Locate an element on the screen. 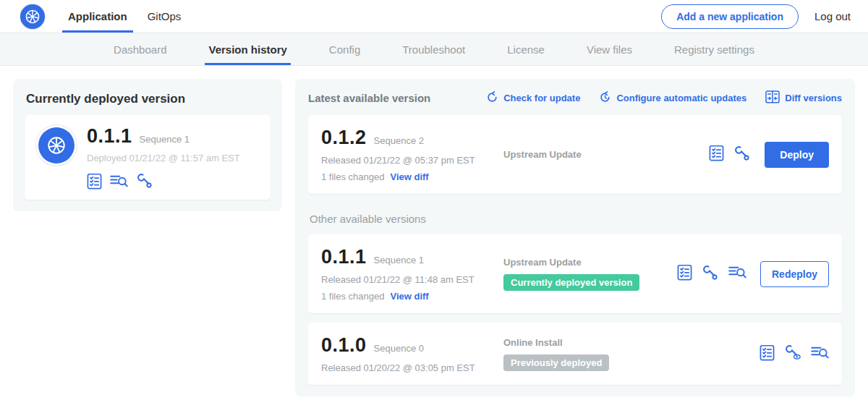 The height and width of the screenshot is (408, 868). app-subnav: Dashboard Version history Config Trouble… is located at coordinates (434, 49).